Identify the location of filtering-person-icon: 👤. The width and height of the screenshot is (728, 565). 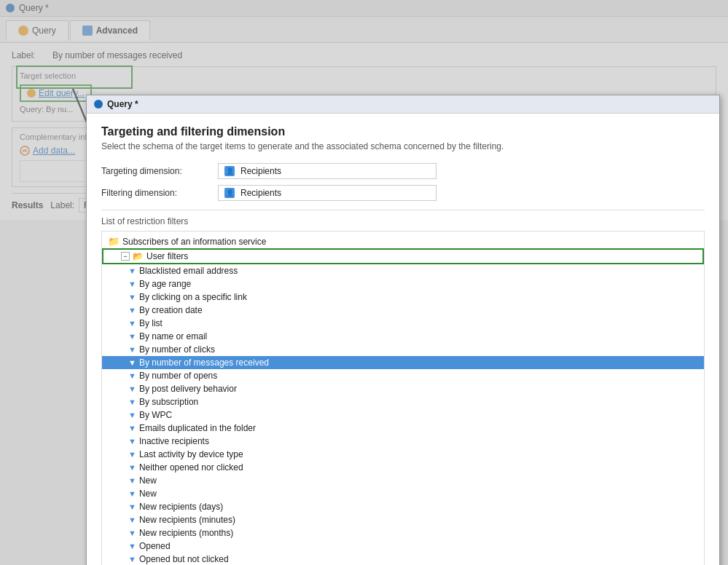
(230, 193).